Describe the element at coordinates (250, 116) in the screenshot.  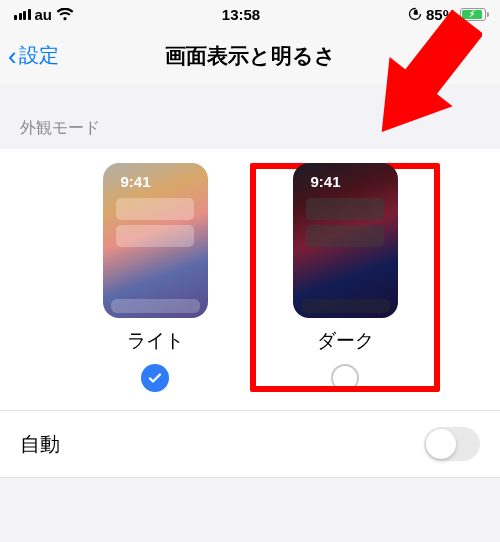
I see `appearance-section-header: 外観モード` at that location.